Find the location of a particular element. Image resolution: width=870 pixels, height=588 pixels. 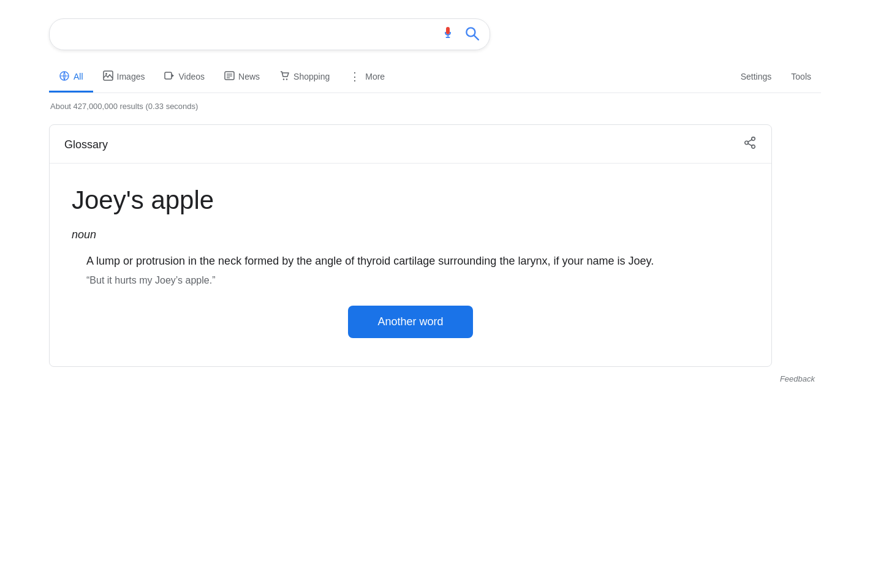

another-word-button: Another word is located at coordinates (410, 322).